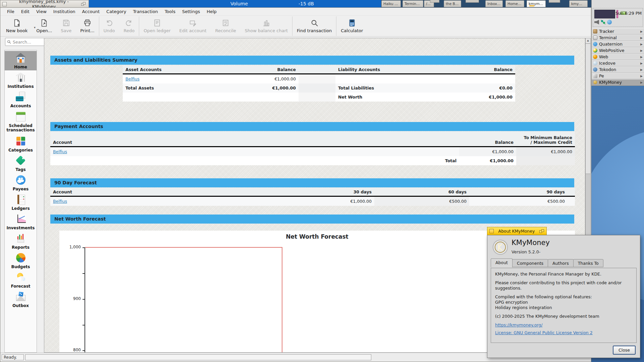 The height and width of the screenshot is (362, 644). What do you see at coordinates (175, 97) in the screenshot?
I see `asset-account-cell` at bounding box center [175, 97].